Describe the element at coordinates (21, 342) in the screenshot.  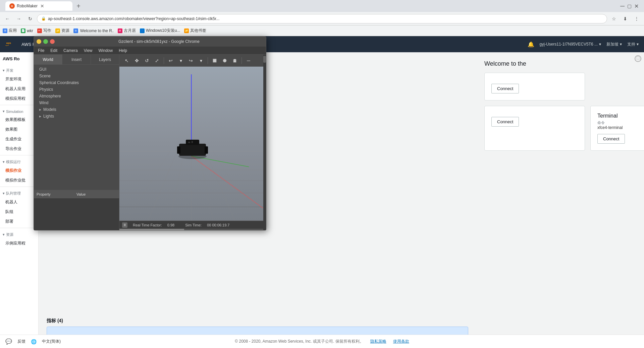
I see `feedback-label: 反馈` at that location.